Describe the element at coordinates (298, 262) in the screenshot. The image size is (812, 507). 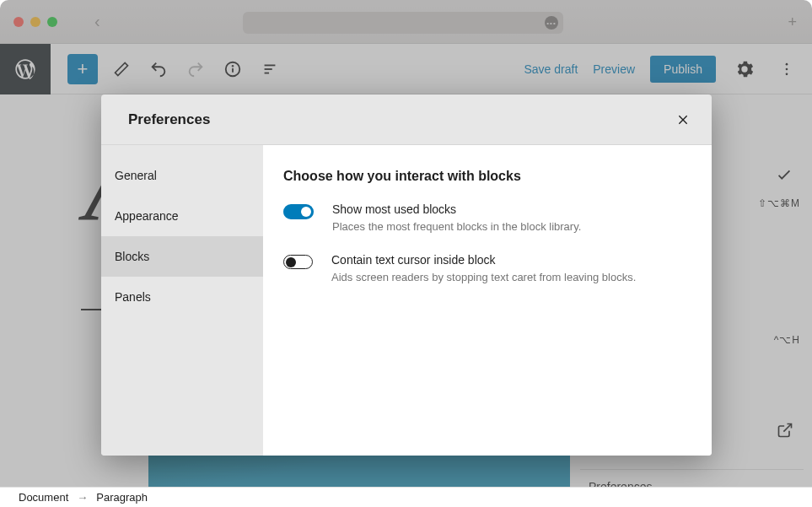
I see `toggle-contain-cursor` at that location.